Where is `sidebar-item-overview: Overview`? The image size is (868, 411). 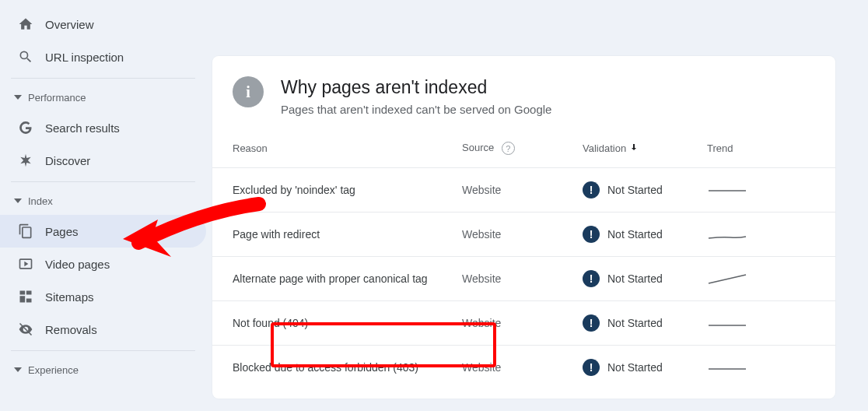 sidebar-item-overview: Overview is located at coordinates (103, 24).